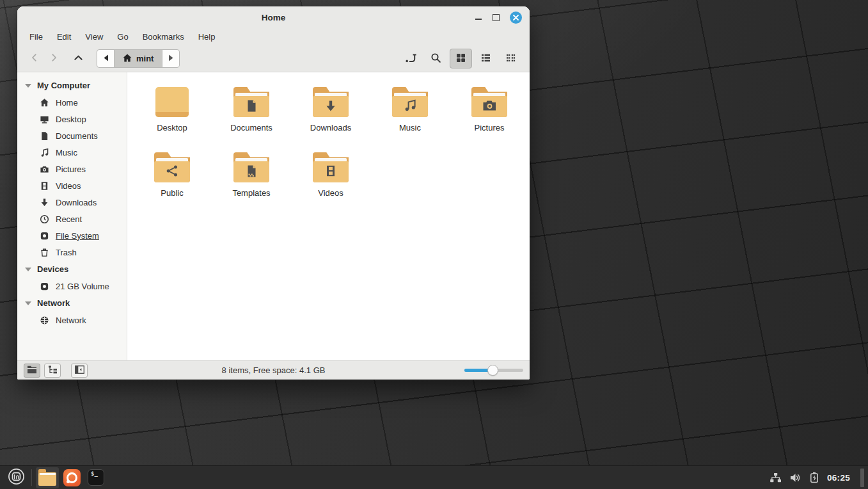  I want to click on menubar: File Edit View Go Bookmarks Help, so click(274, 37).